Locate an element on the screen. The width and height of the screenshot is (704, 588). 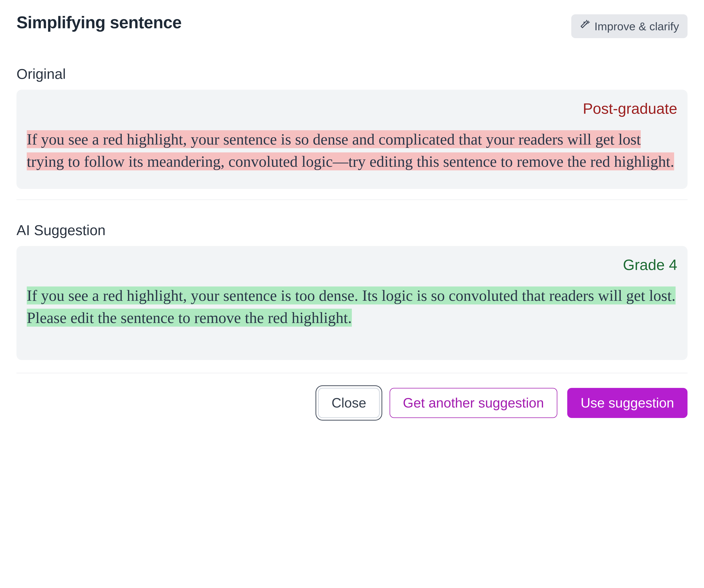
dialog-actions: Close Get another suggestion Use suggest… is located at coordinates (352, 403).